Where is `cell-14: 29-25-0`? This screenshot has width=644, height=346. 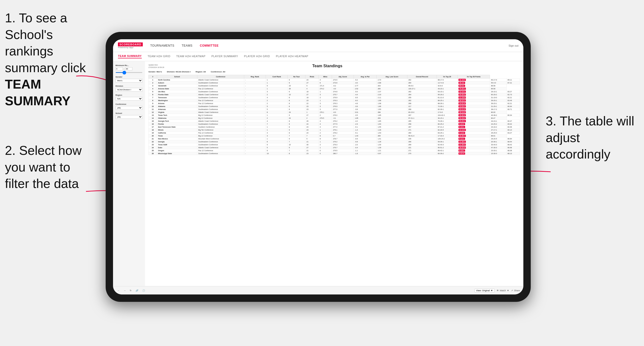 cell-14: 29-25-0 is located at coordinates (498, 133).